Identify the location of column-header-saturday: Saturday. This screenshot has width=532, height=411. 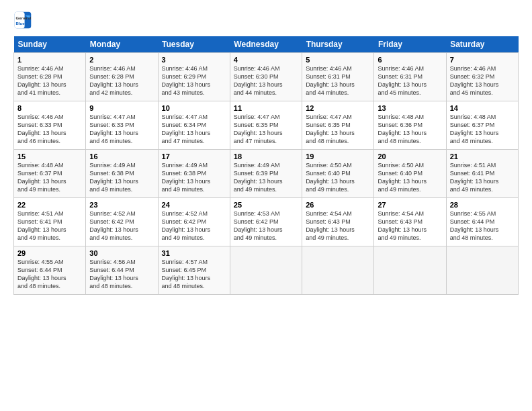
(482, 44).